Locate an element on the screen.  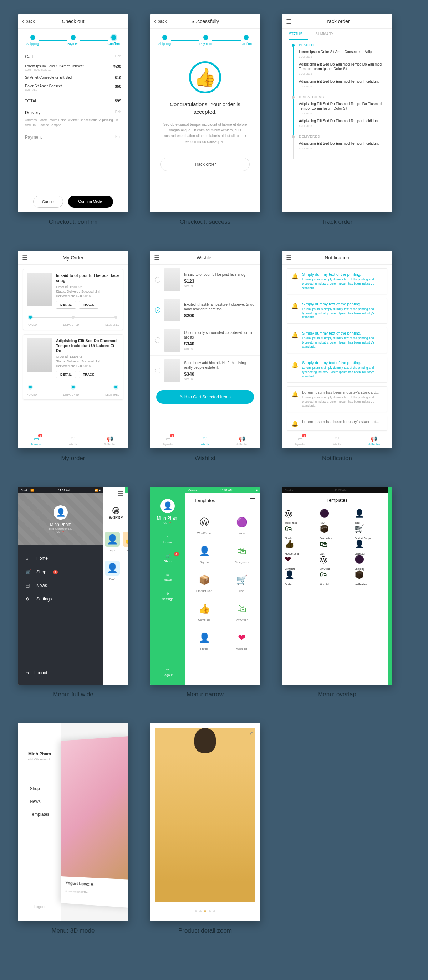
congrats-text: Congratulations. Your order is accepted. is located at coordinates (205, 108).